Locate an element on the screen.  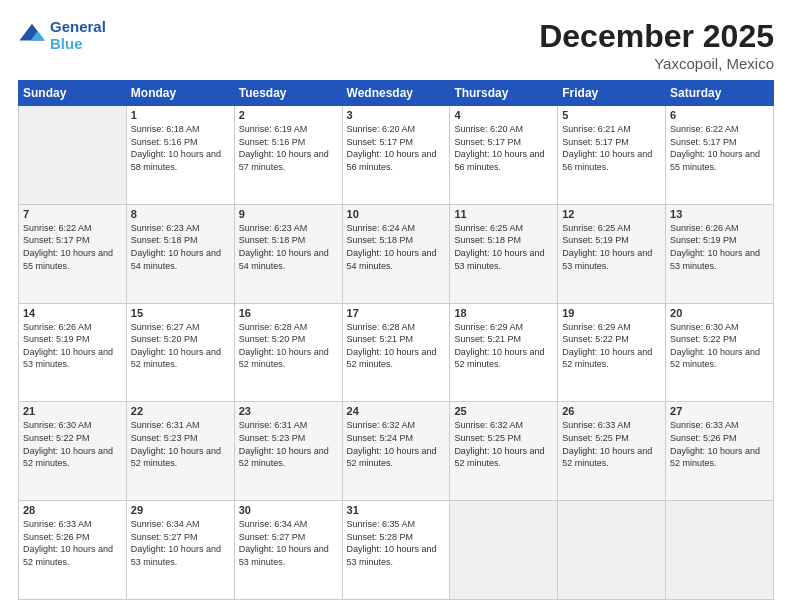
day-info: Sunrise: 6:27 AM Sunset: 5:20 PM Dayligh… is located at coordinates (180, 346).